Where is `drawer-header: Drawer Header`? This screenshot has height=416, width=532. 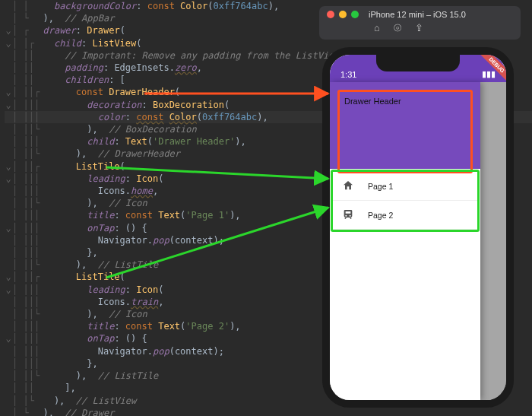
drawer-header: Drawer Header is located at coordinates (405, 125).